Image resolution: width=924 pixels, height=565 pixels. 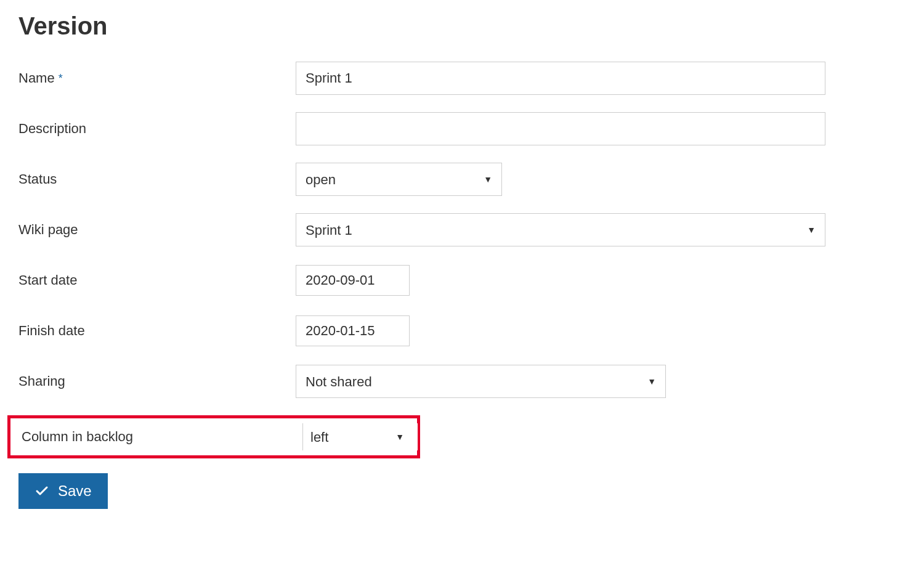 What do you see at coordinates (157, 78) in the screenshot?
I see `label-name: Name*` at bounding box center [157, 78].